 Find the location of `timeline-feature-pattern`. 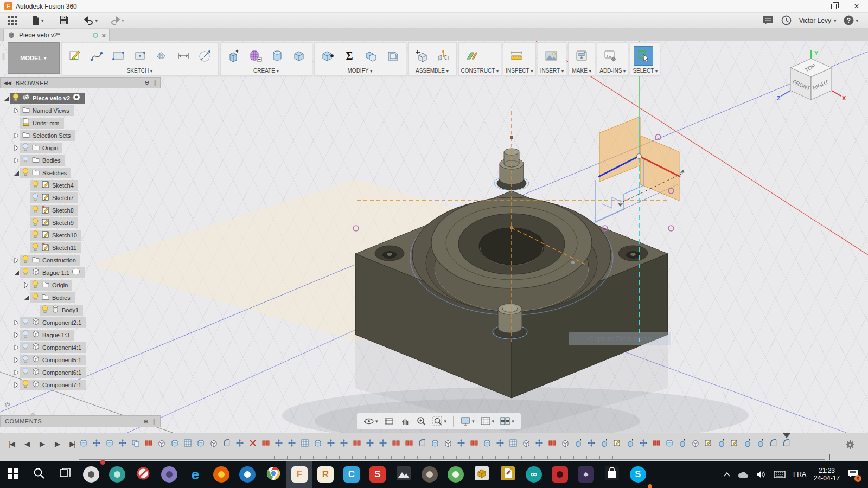

timeline-feature-pattern is located at coordinates (305, 443).